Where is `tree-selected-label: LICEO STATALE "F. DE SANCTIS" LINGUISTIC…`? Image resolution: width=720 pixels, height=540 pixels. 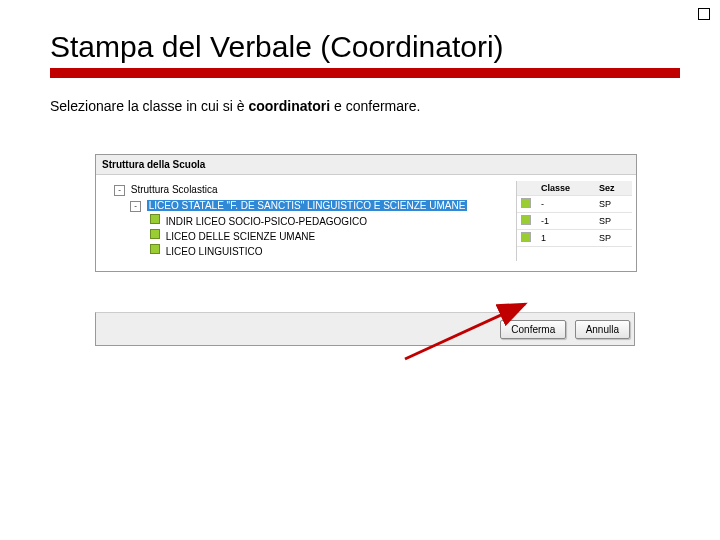 tree-selected-label: LICEO STATALE "F. DE SANCTIS" LINGUISTIC… is located at coordinates (308, 206).